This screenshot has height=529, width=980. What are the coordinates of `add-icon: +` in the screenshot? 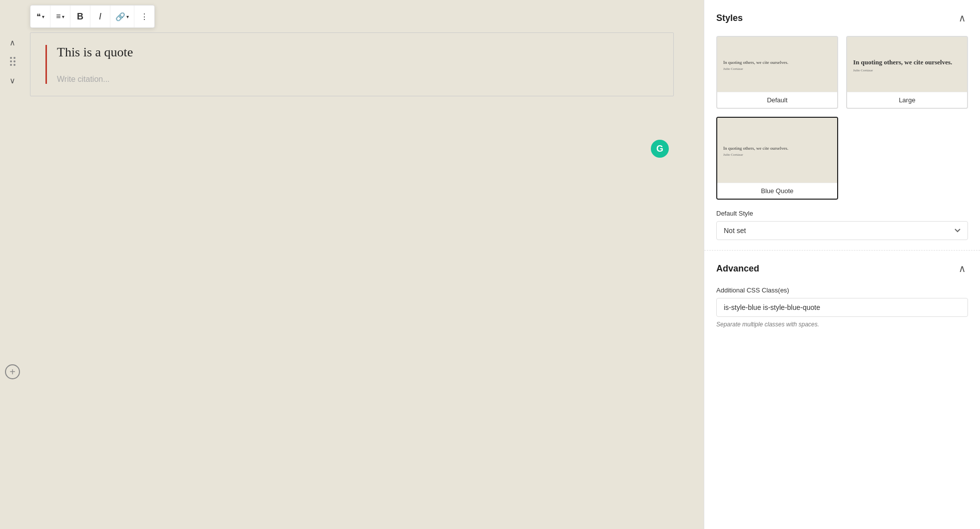 It's located at (12, 372).